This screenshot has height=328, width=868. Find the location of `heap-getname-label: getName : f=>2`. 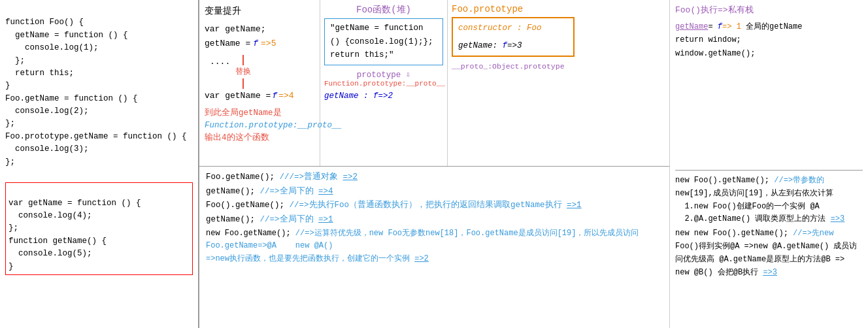

heap-getname-label: getName : f=>2 is located at coordinates (384, 96).